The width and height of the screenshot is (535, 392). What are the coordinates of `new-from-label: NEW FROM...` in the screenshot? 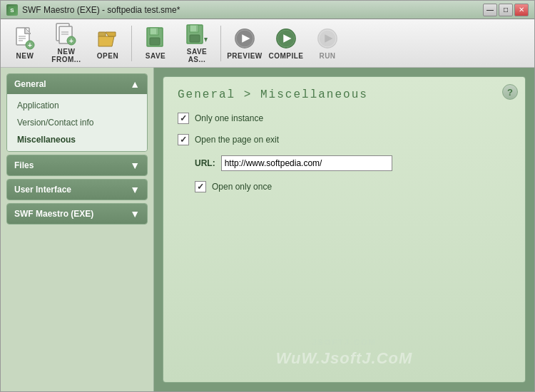 It's located at (66, 56).